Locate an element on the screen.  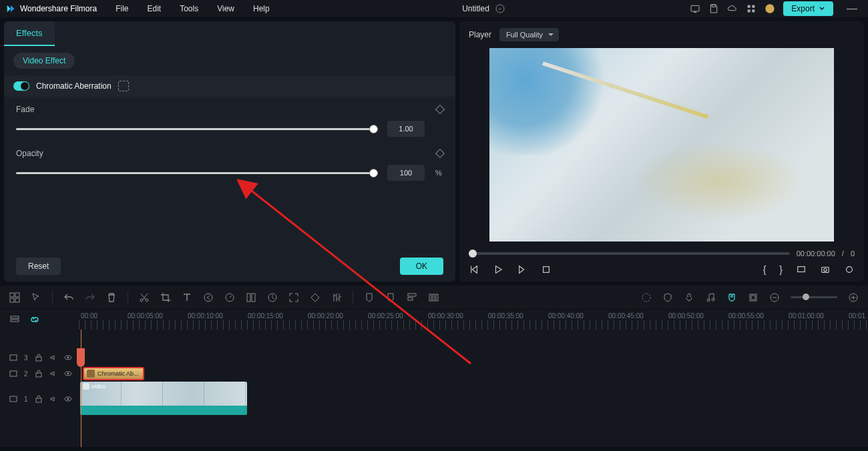
effect-header: Chromatic Aberration is located at coordinates (230, 86).